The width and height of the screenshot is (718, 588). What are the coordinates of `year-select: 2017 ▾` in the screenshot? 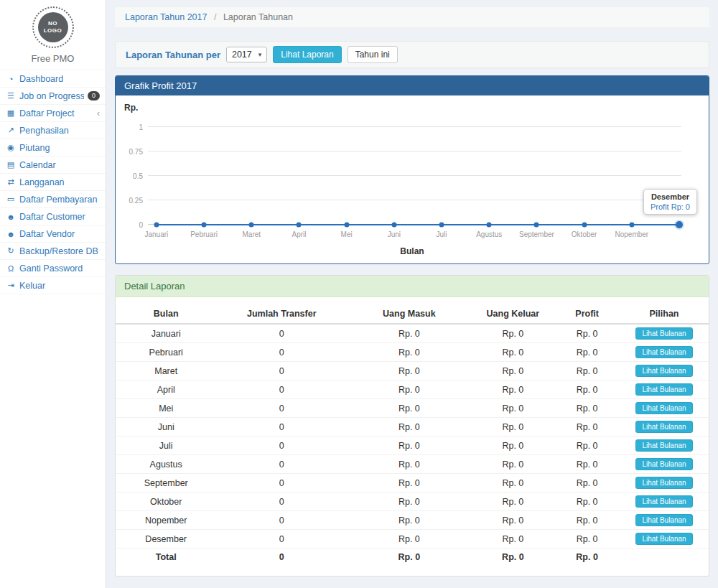 It's located at (247, 55).